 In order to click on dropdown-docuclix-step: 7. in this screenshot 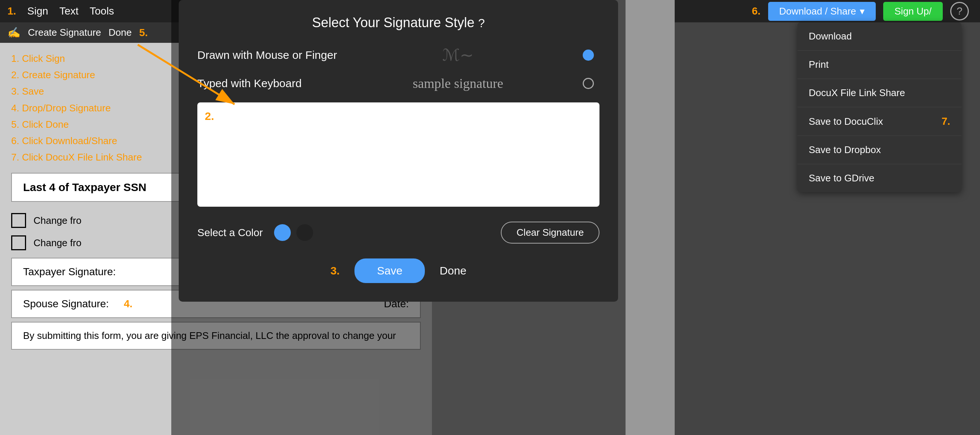, I will do `click(946, 121)`.